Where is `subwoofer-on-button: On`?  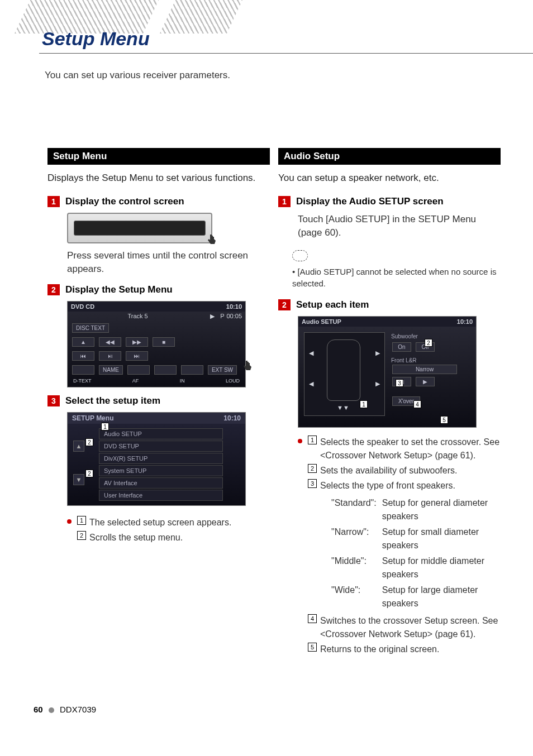
subwoofer-on-button: On is located at coordinates (402, 347).